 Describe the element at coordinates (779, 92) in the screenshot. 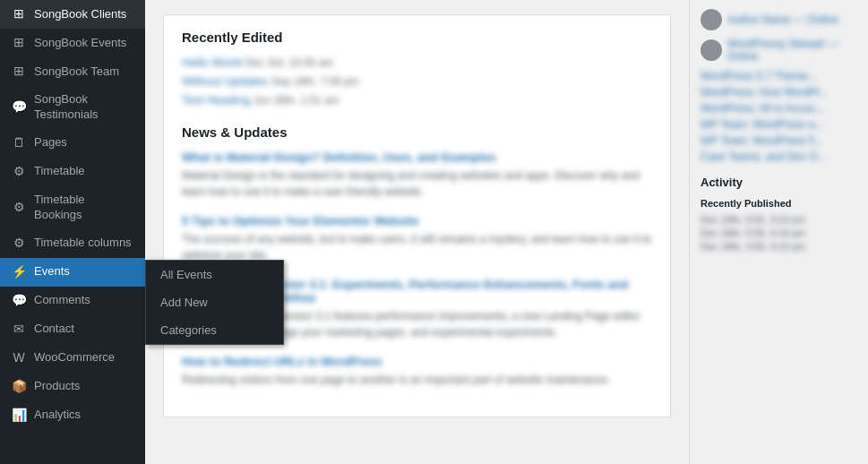

I see `right-link: WordPress: How WordPr...` at that location.